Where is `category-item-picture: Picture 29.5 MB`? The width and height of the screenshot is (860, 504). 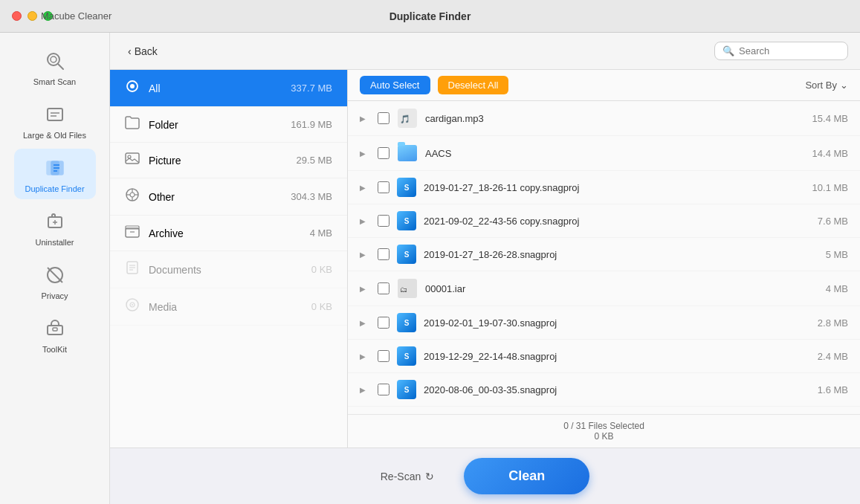 category-item-picture: Picture 29.5 MB is located at coordinates (229, 161).